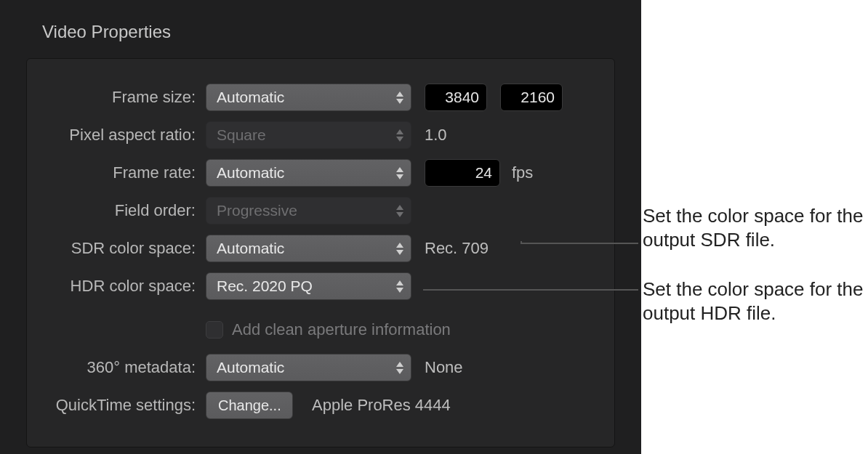 The width and height of the screenshot is (868, 454). Describe the element at coordinates (318, 97) in the screenshot. I see `row-frame-size: Frame size: Automatic 3840 2160` at that location.